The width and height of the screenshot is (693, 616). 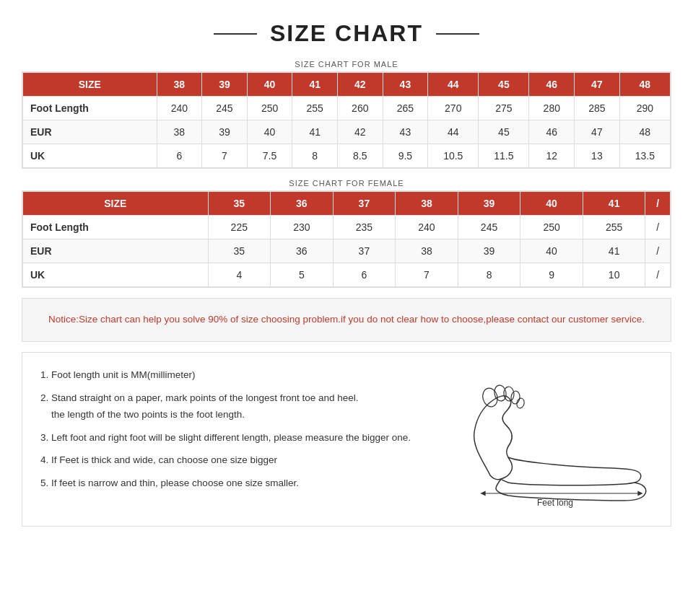 What do you see at coordinates (364, 203) in the screenshot?
I see `female-header-cell: 37` at bounding box center [364, 203].